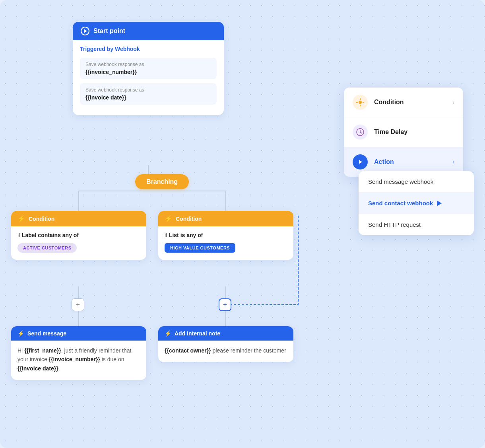  Describe the element at coordinates (410, 162) in the screenshot. I see `menu-item-action-label: Action` at that location.